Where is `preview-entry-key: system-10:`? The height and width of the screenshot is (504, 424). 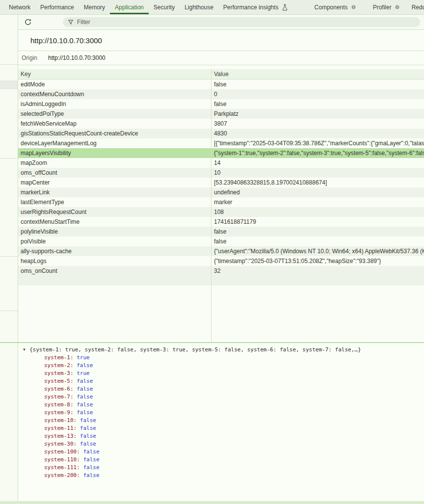 preview-entry-key: system-10: is located at coordinates (62, 420).